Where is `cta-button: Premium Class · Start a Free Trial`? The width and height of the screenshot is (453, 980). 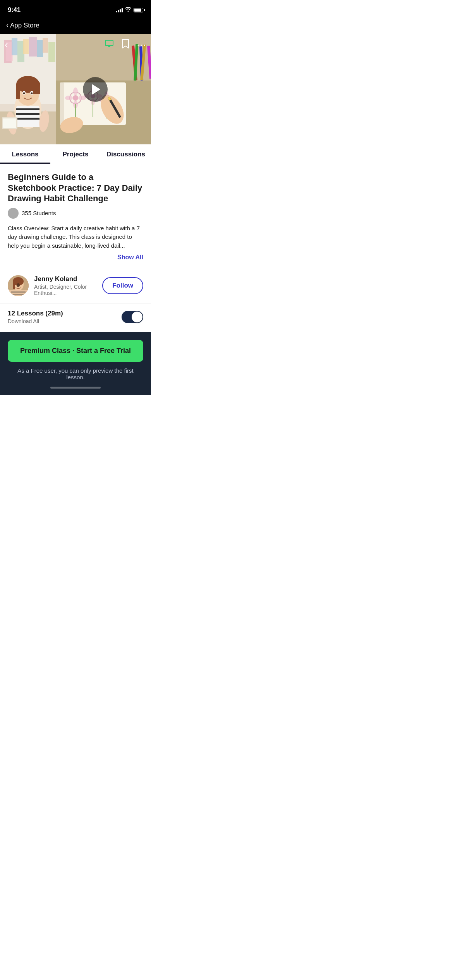 cta-button: Premium Class · Start a Free Trial is located at coordinates (76, 351).